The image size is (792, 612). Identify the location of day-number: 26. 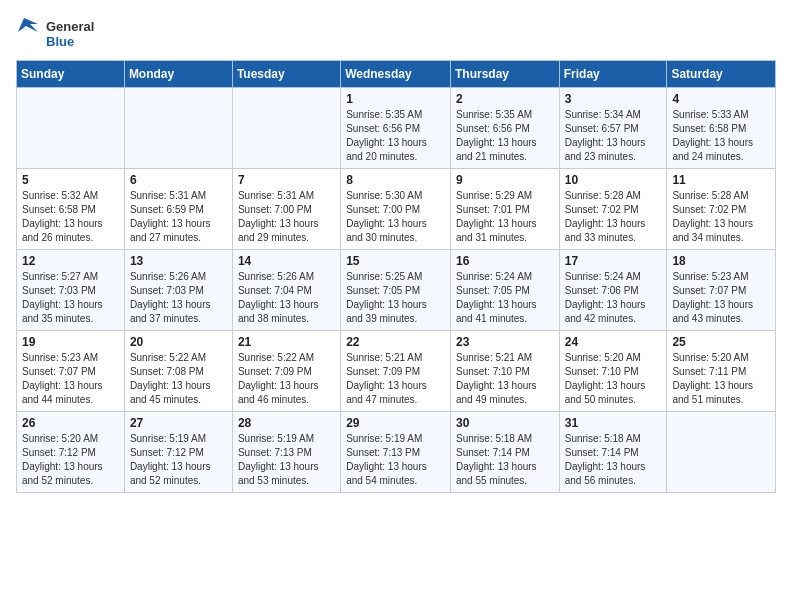
(70, 423).